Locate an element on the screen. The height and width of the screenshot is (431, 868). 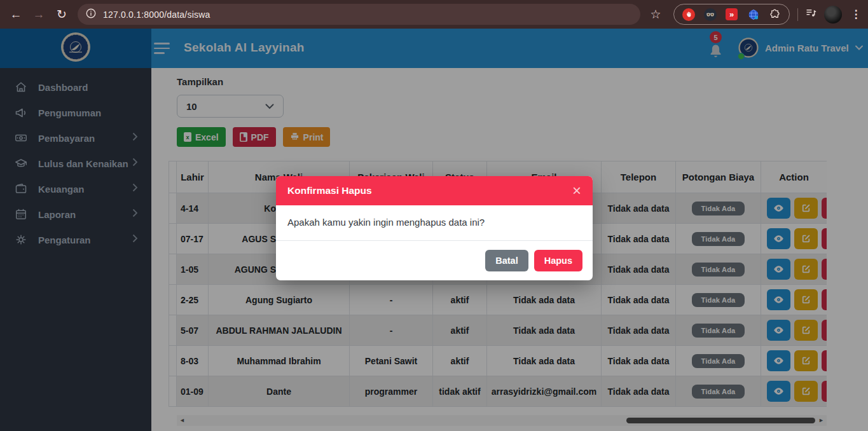
delete-confirm-button: Hapus is located at coordinates (558, 261).